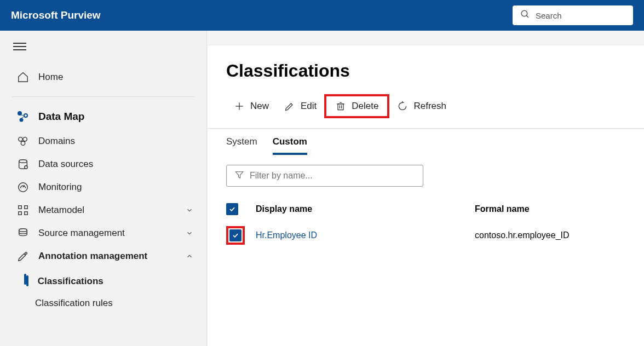 This screenshot has width=644, height=346. Describe the element at coordinates (57, 141) in the screenshot. I see `sidebar-item-label: Domains` at that location.